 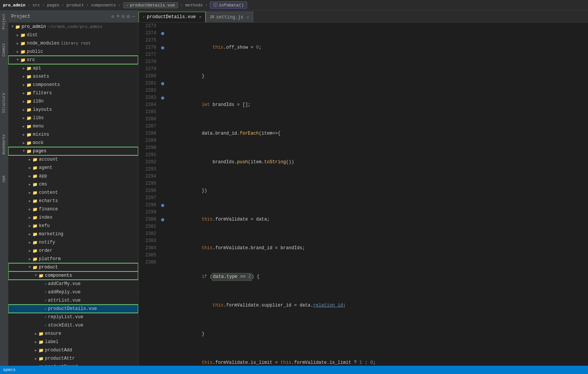 I want to click on tree-item-productAdd: ▶ 📁 productAdd, so click(x=73, y=350).